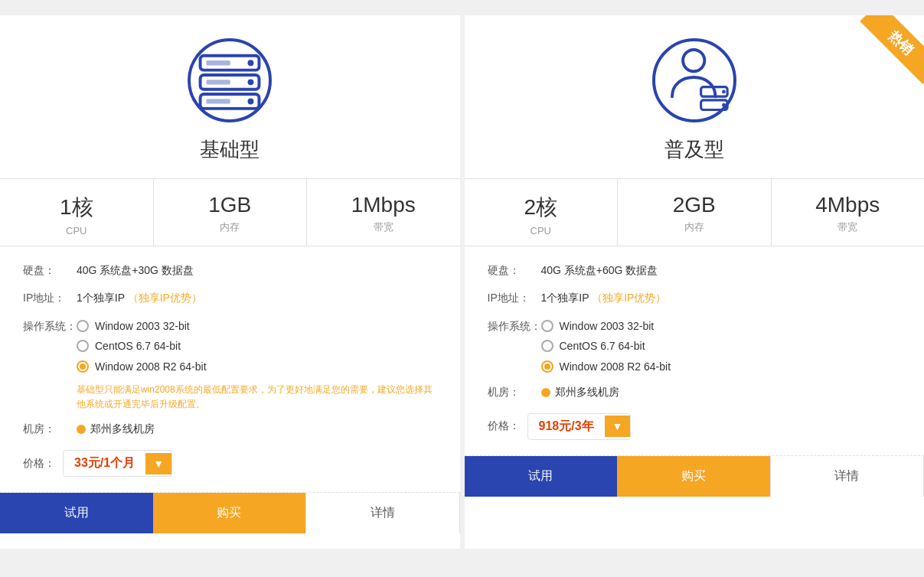  Describe the element at coordinates (77, 213) in the screenshot. I see `spec-item: 1核 CPU` at that location.